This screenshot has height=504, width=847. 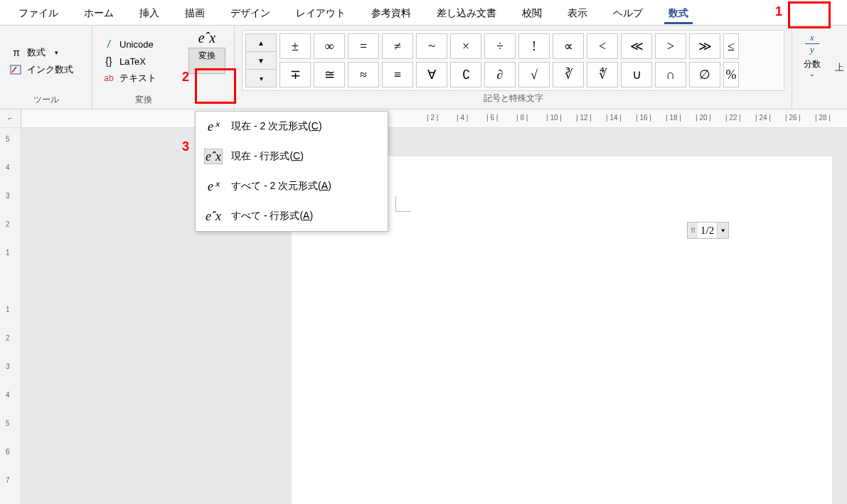 What do you see at coordinates (11, 316) in the screenshot?
I see `vertical-ruler: 543211234567` at bounding box center [11, 316].